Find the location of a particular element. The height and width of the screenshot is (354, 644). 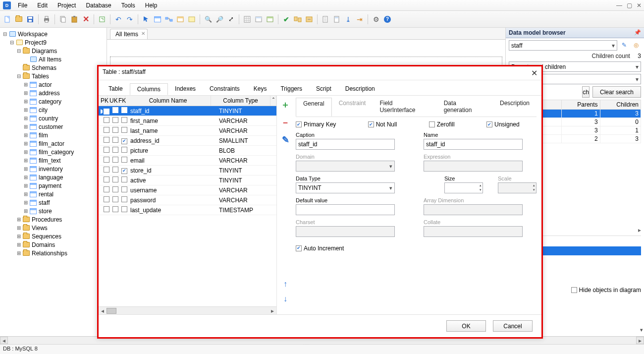

scroll-left-icon: ◂ is located at coordinates (4, 340).